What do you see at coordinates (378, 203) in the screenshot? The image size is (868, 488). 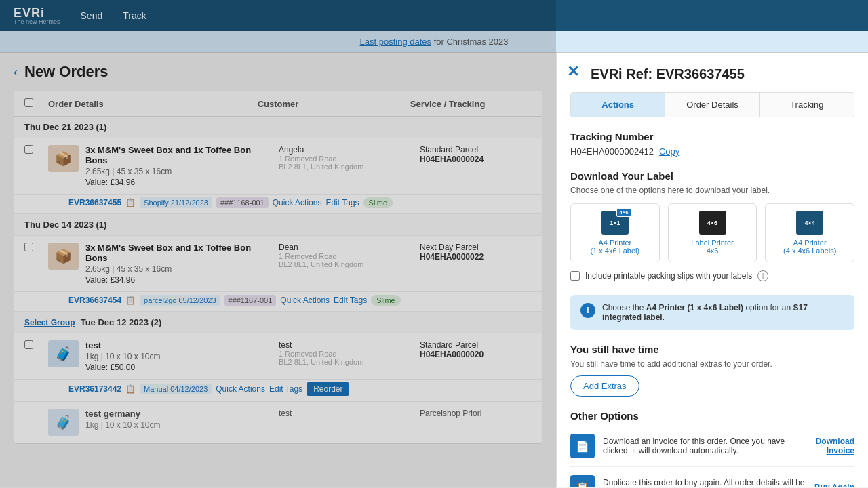 I see `slime-badge-1: Slime` at bounding box center [378, 203].